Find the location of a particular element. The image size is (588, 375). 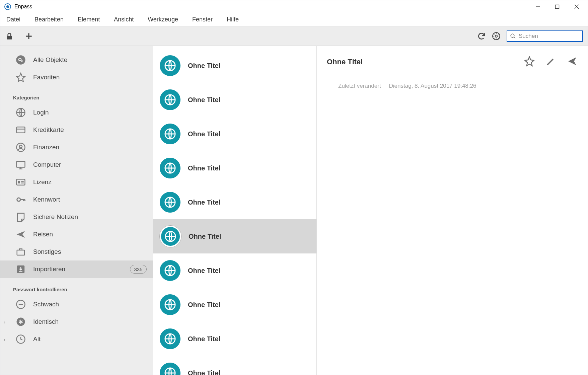

sidebar-item-label: Finanzen is located at coordinates (90, 147).